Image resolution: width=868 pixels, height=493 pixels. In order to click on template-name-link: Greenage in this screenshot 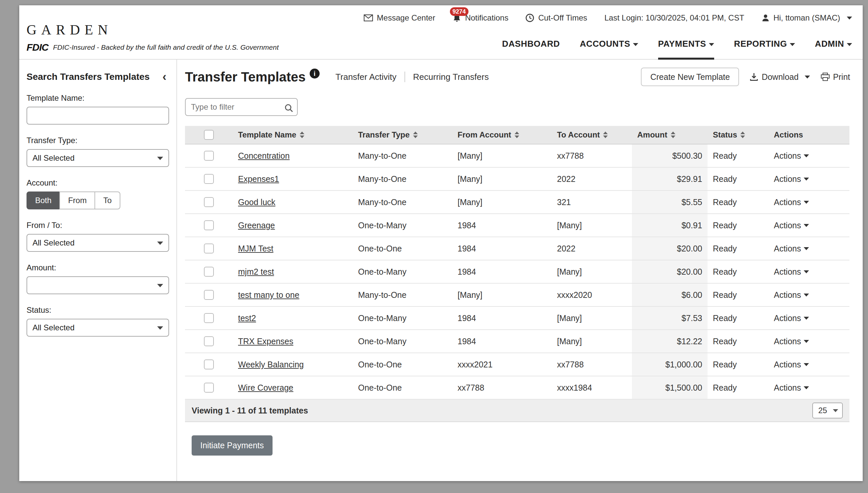, I will do `click(256, 226)`.